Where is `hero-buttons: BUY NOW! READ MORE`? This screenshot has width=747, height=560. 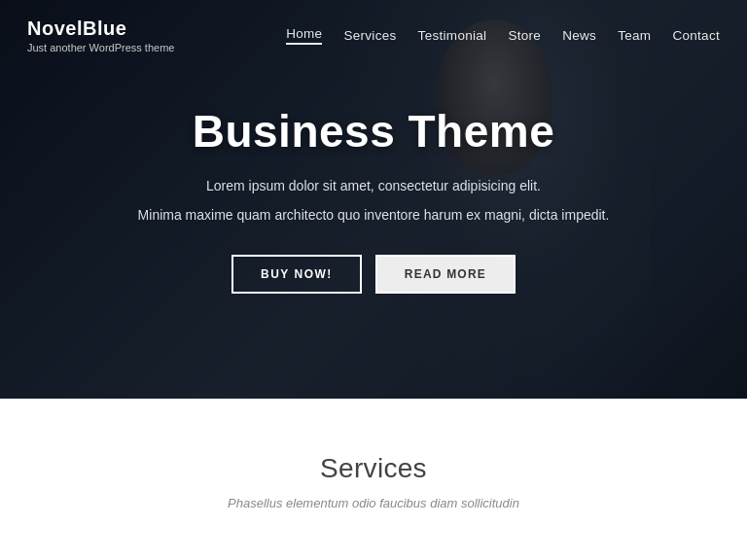 hero-buttons: BUY NOW! READ MORE is located at coordinates (374, 274).